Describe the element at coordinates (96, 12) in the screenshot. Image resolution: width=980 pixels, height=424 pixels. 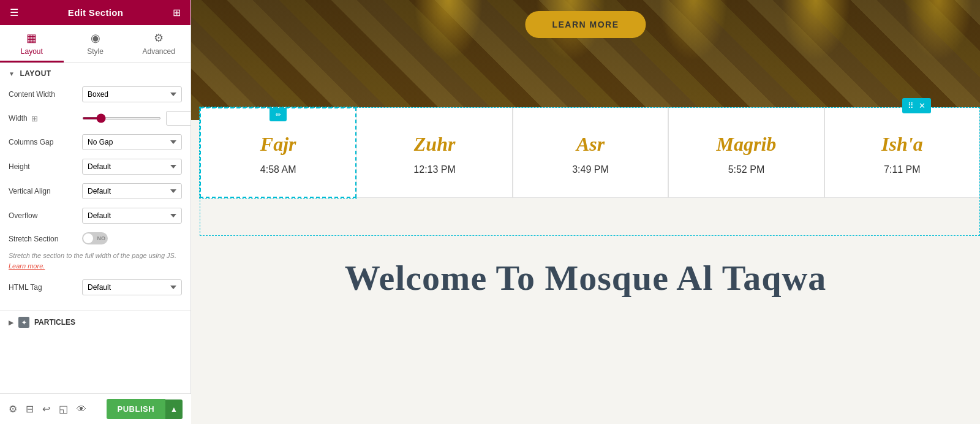
I see `panel-header: ☰ Edit Section ⊞` at that location.